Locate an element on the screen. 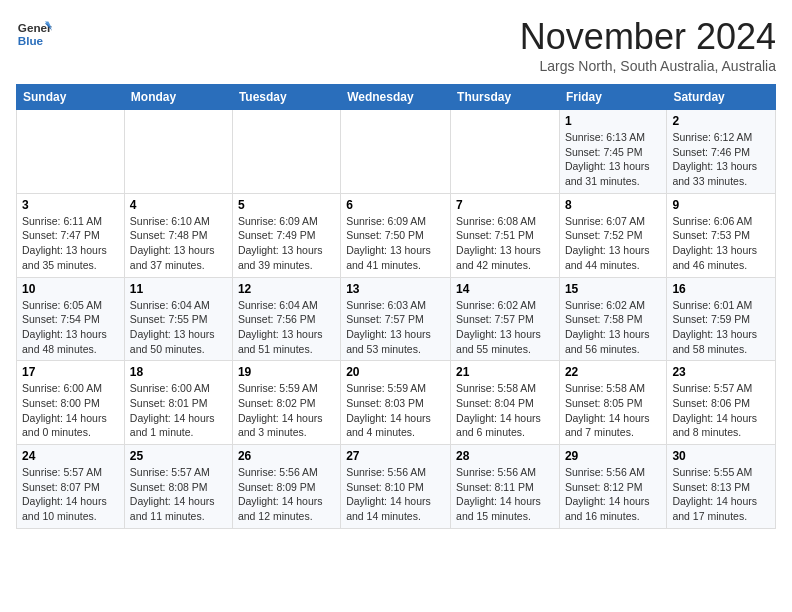 The width and height of the screenshot is (792, 612). day-info: Sunrise: 6:02 AM Sunset: 7:58 PM Dayligh… is located at coordinates (613, 328).